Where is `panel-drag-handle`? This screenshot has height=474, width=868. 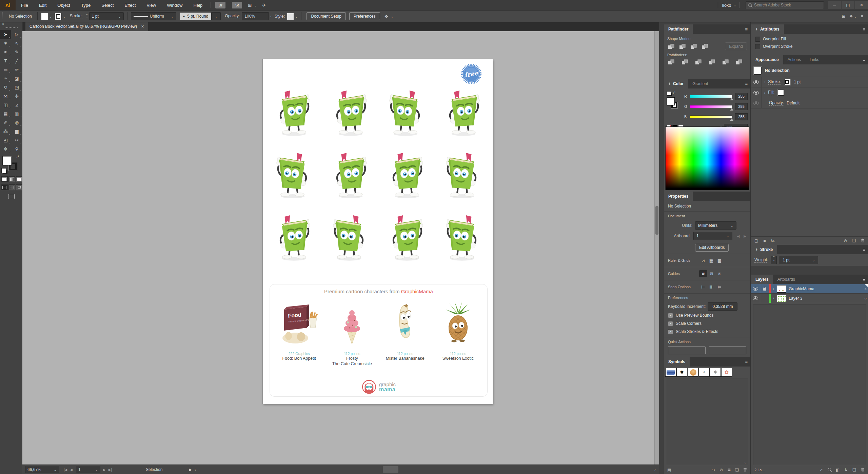 panel-drag-handle is located at coordinates (2, 16).